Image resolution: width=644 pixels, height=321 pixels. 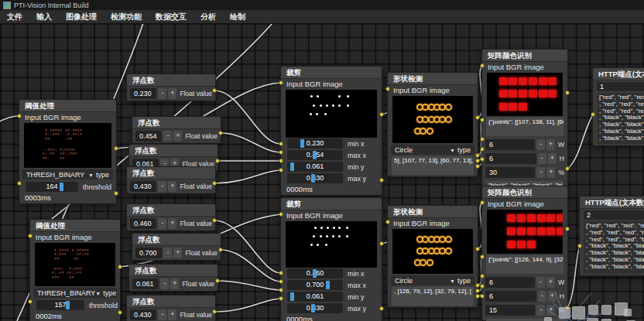 What do you see at coordinates (173, 278) in the screenshot?
I see `node-float-7: 浮点数 0.061 - + Float value` at bounding box center [173, 278].